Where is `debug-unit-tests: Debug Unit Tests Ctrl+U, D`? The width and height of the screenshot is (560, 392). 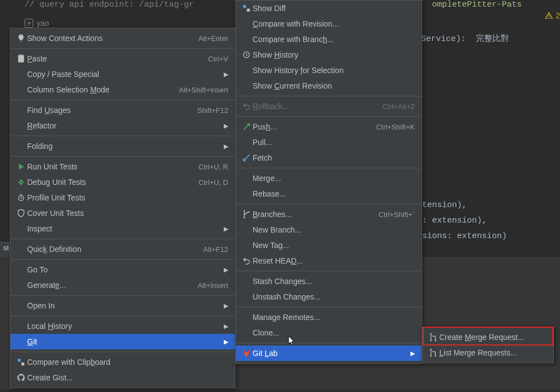 debug-unit-tests: Debug Unit Tests Ctrl+U, D is located at coordinates (123, 182).